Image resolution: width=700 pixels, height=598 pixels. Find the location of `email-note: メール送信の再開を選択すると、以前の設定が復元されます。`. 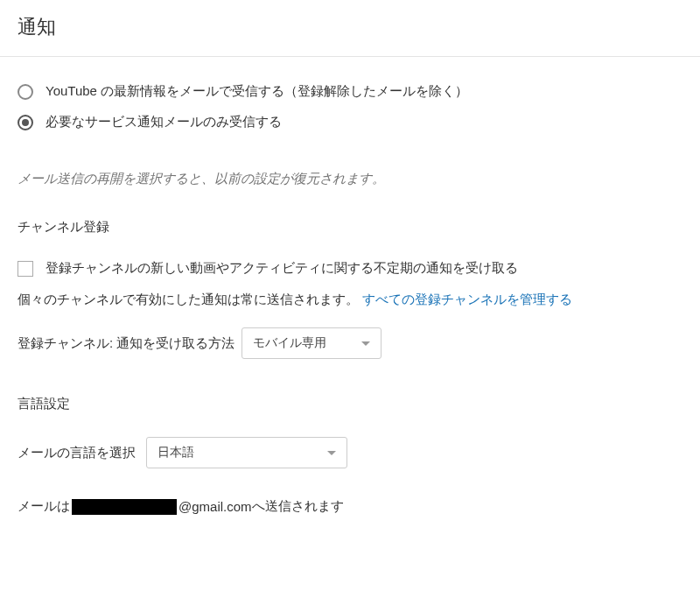

email-note: メール送信の再開を選択すると、以前の設定が復元されます。 is located at coordinates (350, 179).